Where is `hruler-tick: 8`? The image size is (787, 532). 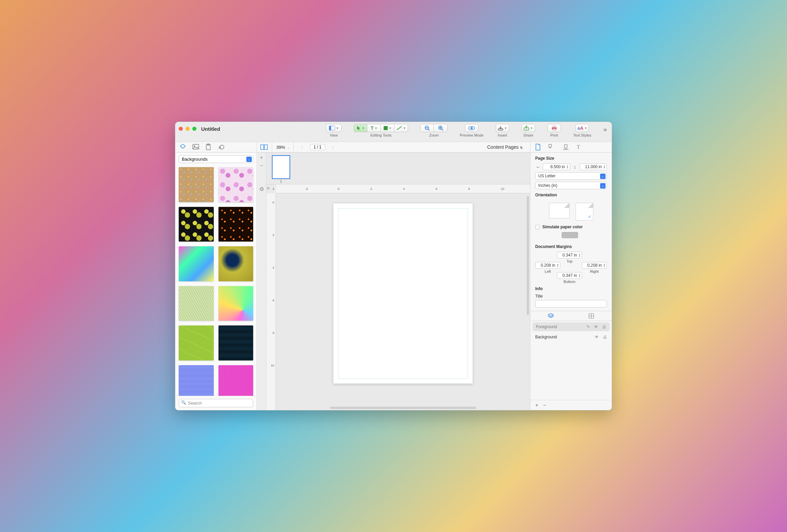
hruler-tick: 8 is located at coordinates (469, 189).